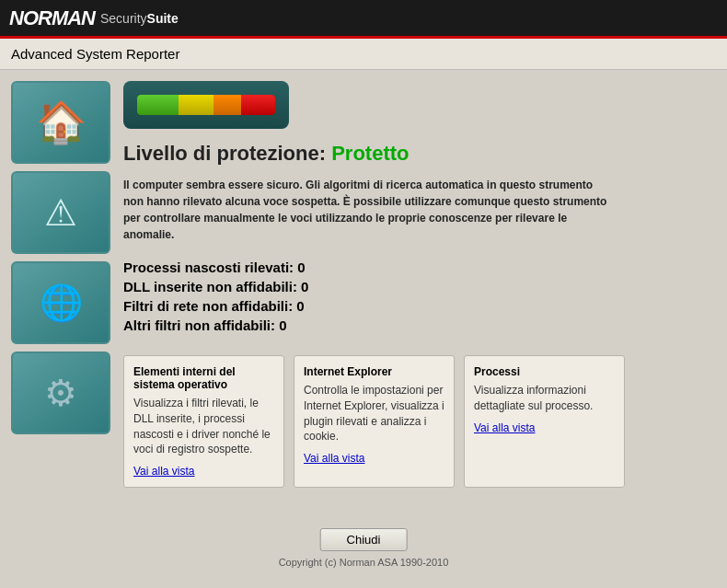 The height and width of the screenshot is (588, 727). Describe the element at coordinates (61, 303) in the screenshot. I see `network-icon: 🌐` at that location.